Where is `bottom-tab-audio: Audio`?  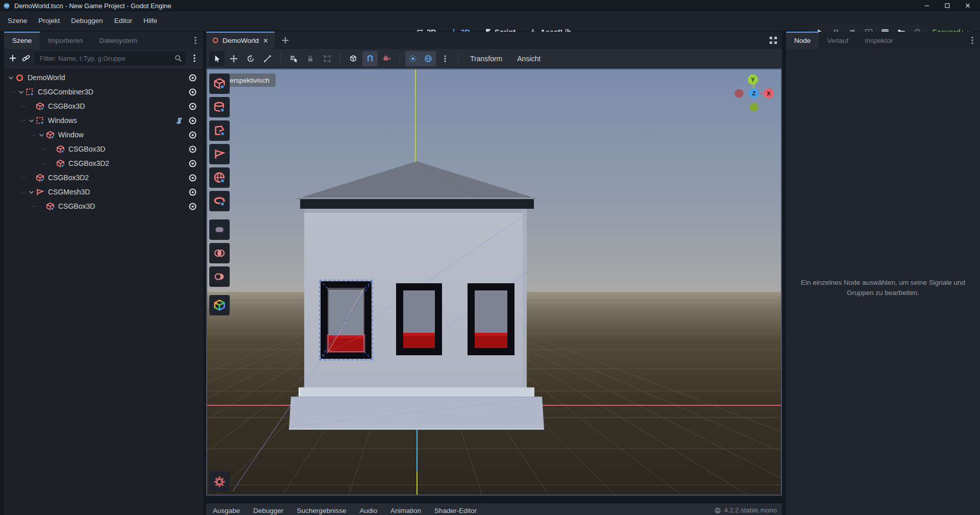 bottom-tab-audio: Audio is located at coordinates (369, 509).